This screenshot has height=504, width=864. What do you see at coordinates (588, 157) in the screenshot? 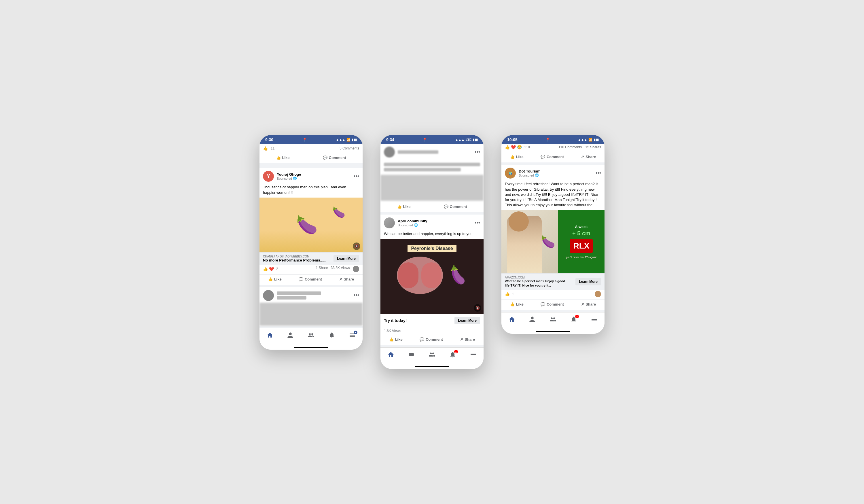
I see `share-top-3: ↗ Share` at bounding box center [588, 157].